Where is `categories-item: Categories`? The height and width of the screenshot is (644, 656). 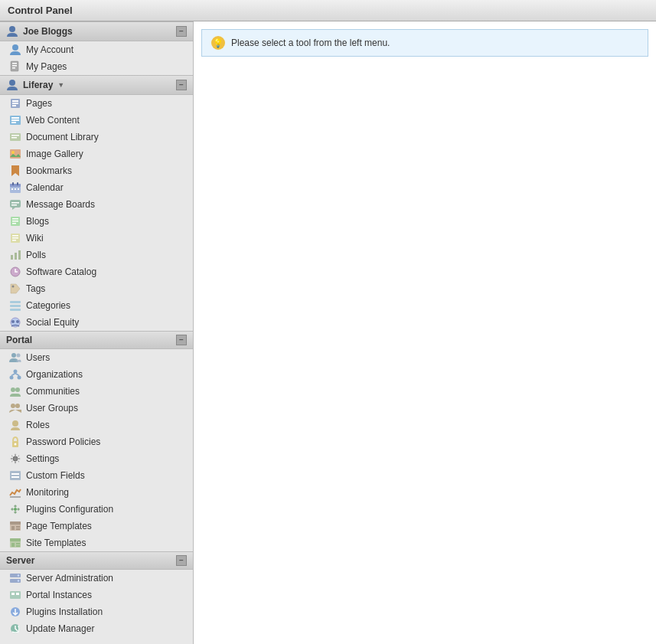
categories-item: Categories is located at coordinates (96, 306).